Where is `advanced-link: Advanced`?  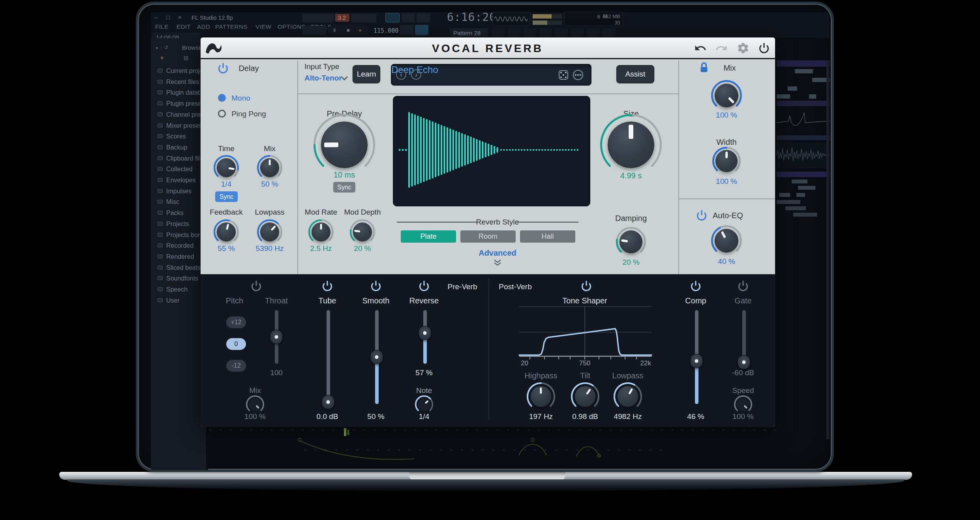
advanced-link: Advanced is located at coordinates (498, 253).